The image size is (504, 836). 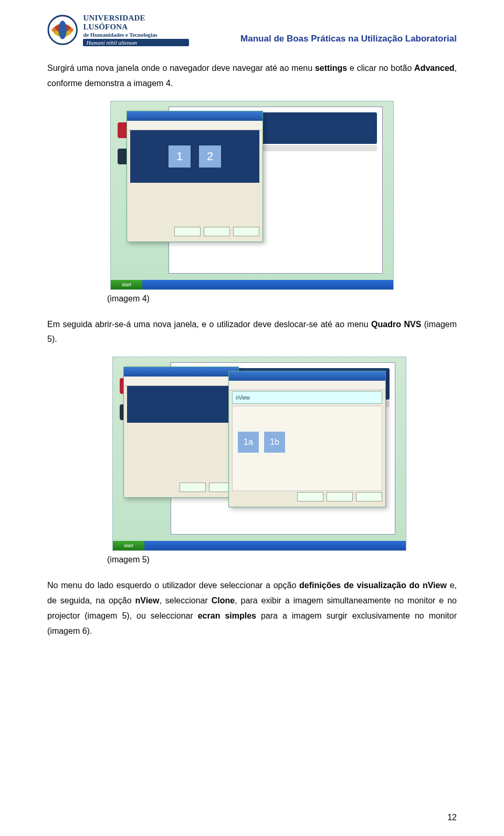 I want to click on university-subname: de Humanidades e Tecnologias, so click(x=136, y=35).